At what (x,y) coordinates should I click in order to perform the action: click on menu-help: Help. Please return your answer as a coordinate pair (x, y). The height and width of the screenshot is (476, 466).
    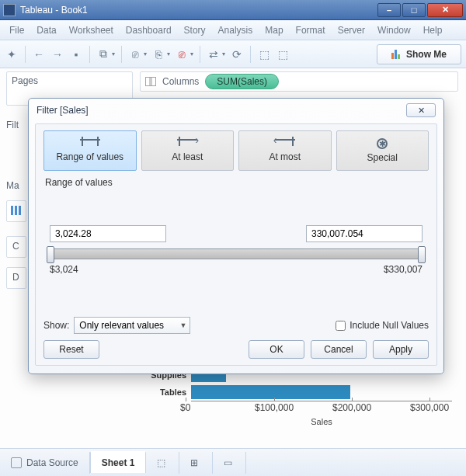
    Looking at the image, I should click on (433, 30).